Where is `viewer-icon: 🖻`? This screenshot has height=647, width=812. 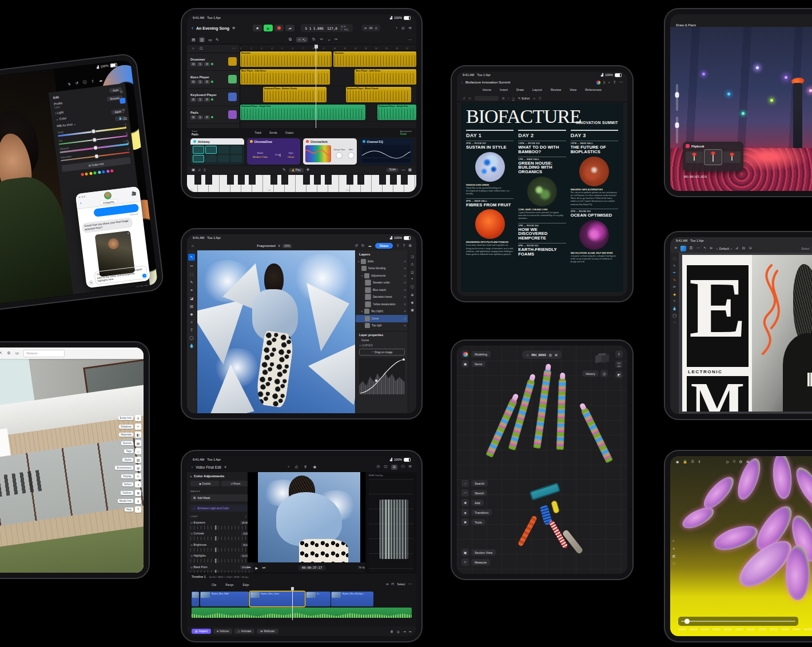
viewer-icon: 🖻 is located at coordinates (395, 468).